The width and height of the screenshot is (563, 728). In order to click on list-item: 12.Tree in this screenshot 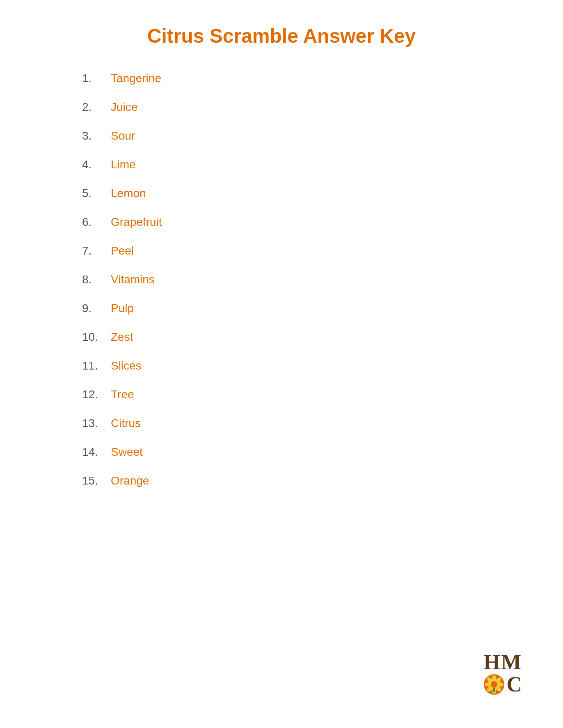, I will do `click(302, 395)`.